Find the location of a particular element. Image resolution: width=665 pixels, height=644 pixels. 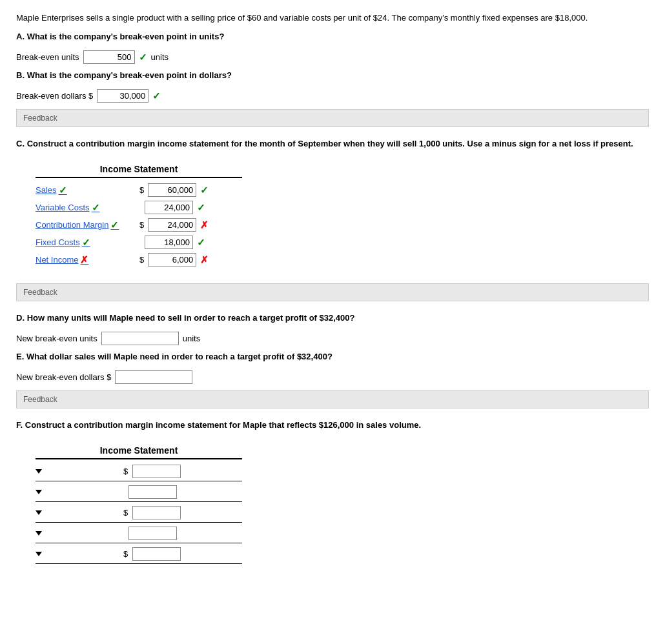

question-e-text: What dollar sales will Maple need in ord… is located at coordinates (179, 356).